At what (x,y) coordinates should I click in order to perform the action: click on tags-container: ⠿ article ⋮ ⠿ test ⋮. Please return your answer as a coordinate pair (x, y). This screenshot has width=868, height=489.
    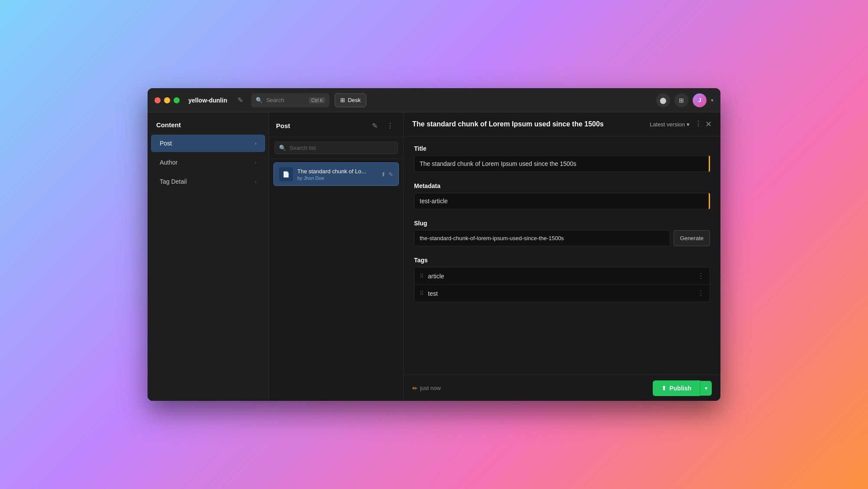
    Looking at the image, I should click on (562, 285).